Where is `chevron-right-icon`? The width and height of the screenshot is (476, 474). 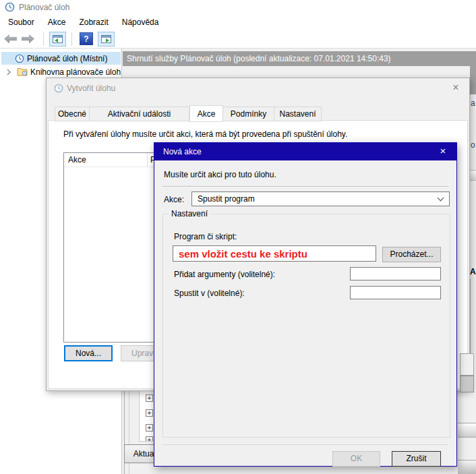
chevron-right-icon is located at coordinates (9, 72).